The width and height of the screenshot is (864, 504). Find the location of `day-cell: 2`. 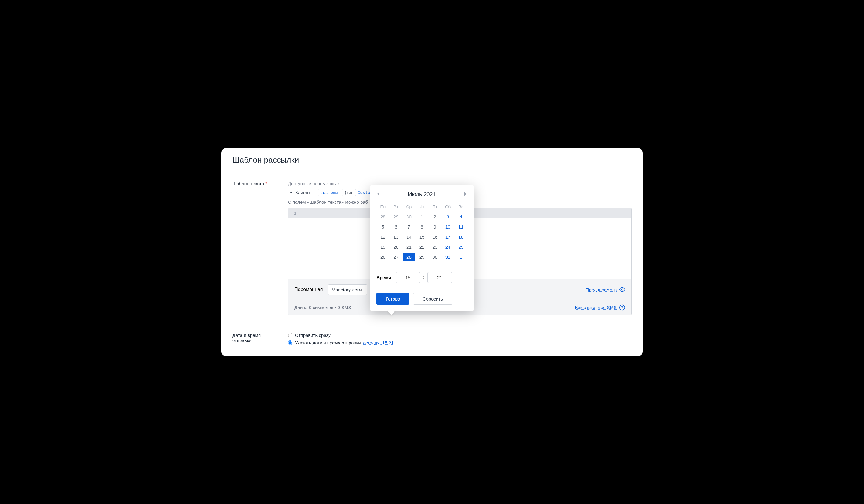

day-cell: 2 is located at coordinates (435, 217).